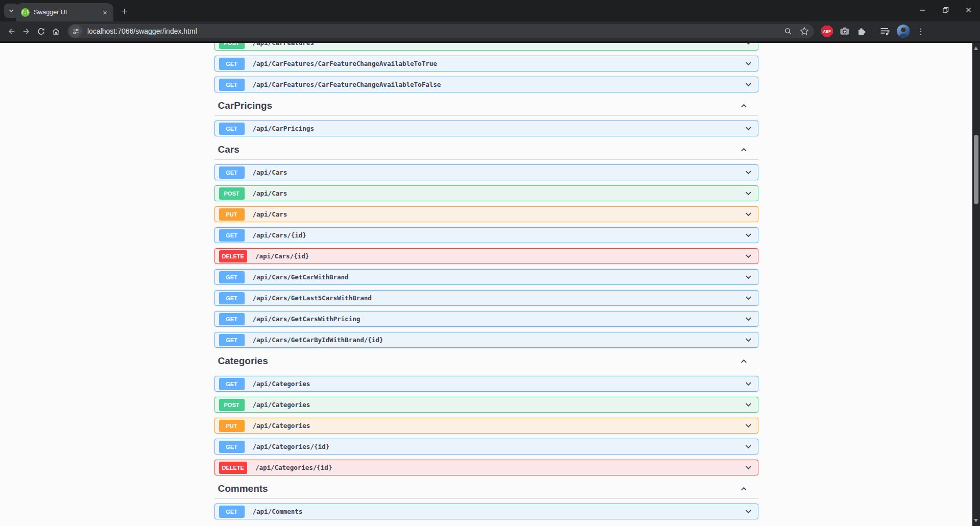 The height and width of the screenshot is (526, 980). What do you see at coordinates (486, 151) in the screenshot?
I see `section-header-cars: Cars` at bounding box center [486, 151].